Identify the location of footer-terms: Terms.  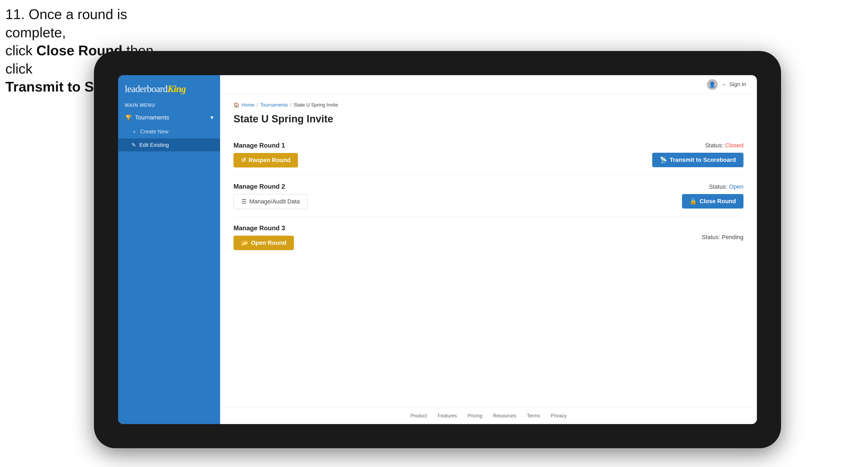
(534, 416).